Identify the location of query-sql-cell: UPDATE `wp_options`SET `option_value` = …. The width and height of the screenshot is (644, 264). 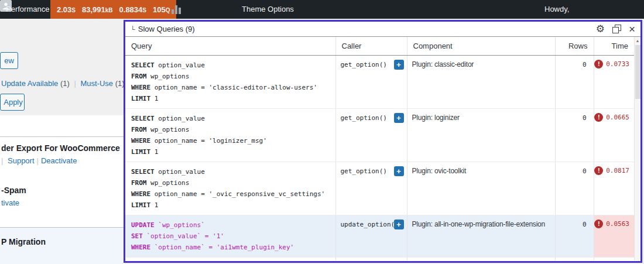
(231, 236).